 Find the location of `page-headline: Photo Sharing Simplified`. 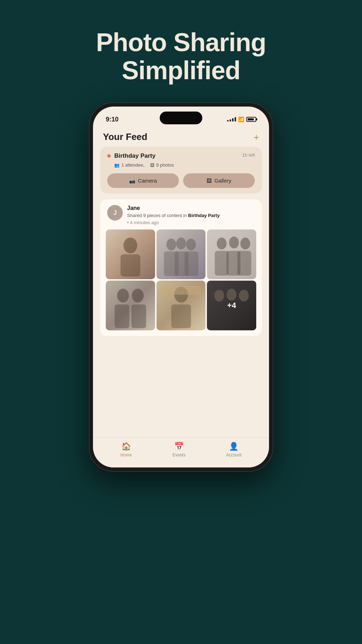

page-headline: Photo Sharing Simplified is located at coordinates (181, 56).